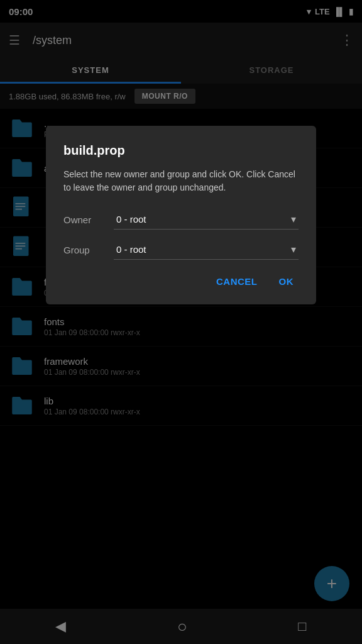  I want to click on owner-label: Owner, so click(89, 220).